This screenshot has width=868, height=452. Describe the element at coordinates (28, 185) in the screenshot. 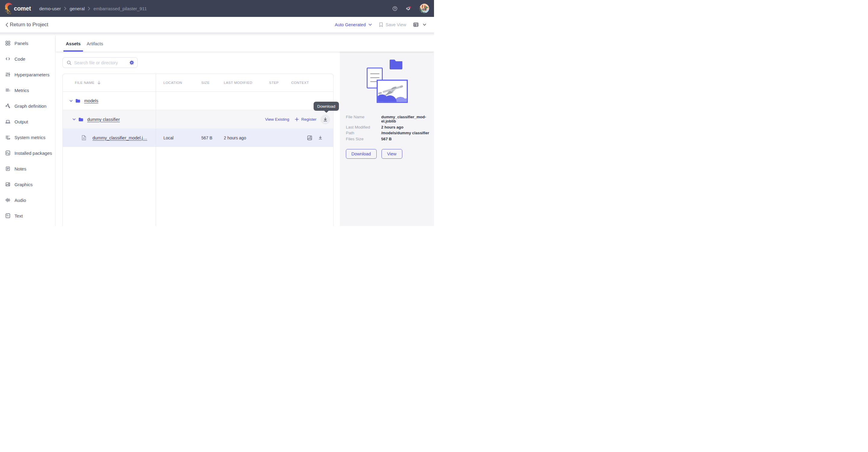

I see `sidebar-item-graphics: Graphics` at that location.